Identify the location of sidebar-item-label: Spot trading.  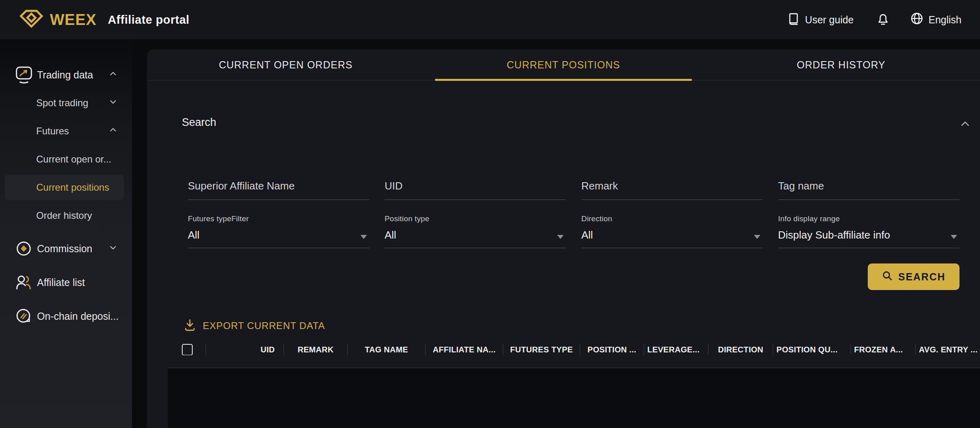
(62, 103).